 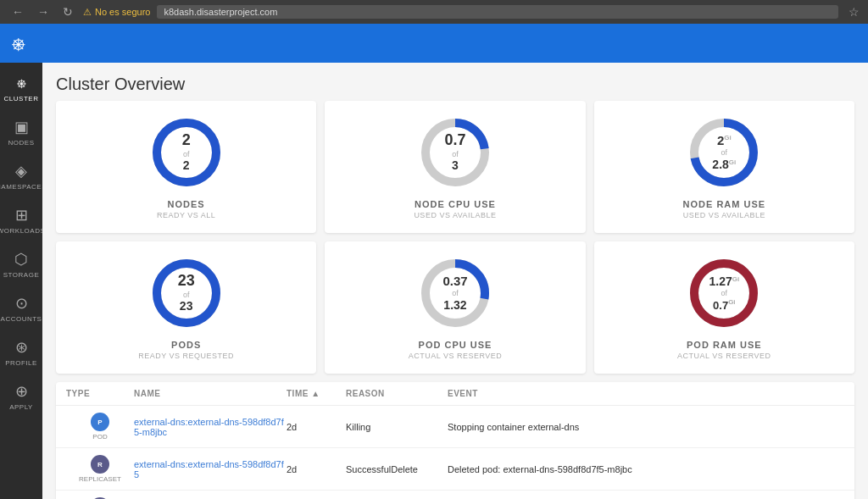 I want to click on refresh-button: ↻, so click(x=68, y=12).